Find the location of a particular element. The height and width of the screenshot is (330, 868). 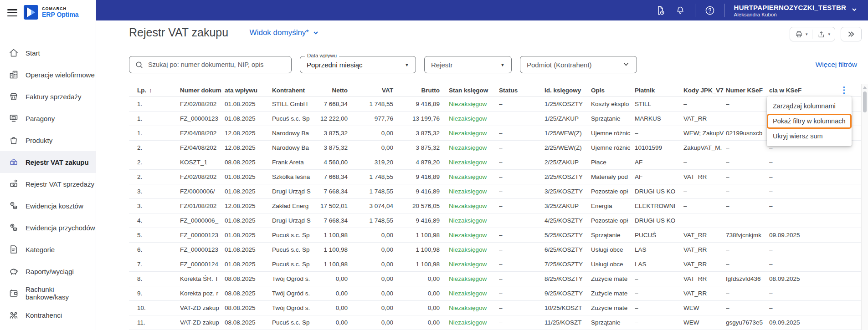

scrollbar-up-arrow-icon is located at coordinates (865, 87).